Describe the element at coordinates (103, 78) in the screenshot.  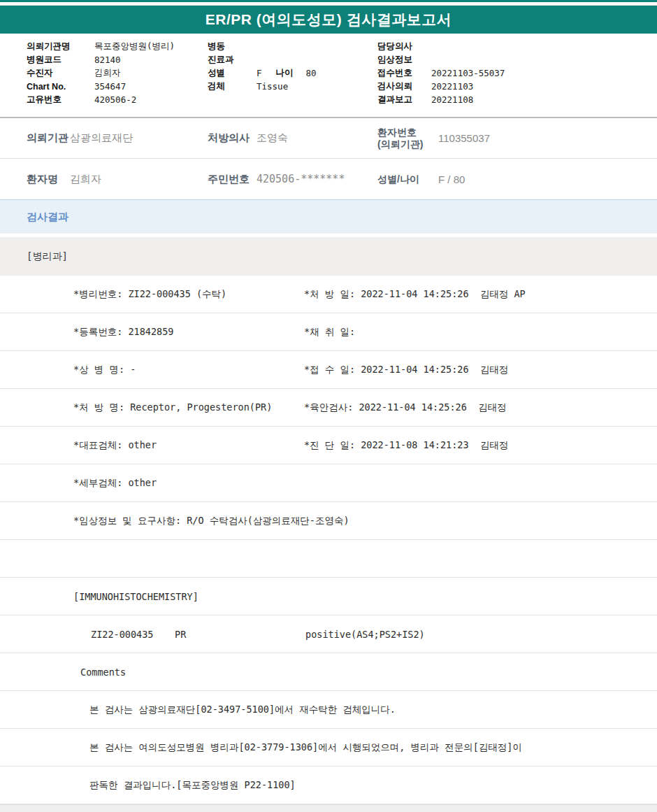
I see `header-col-left: 의뢰기관명 목포중앙병원(병리) 병원코드 82140 수진자 김희자 Char…` at that location.